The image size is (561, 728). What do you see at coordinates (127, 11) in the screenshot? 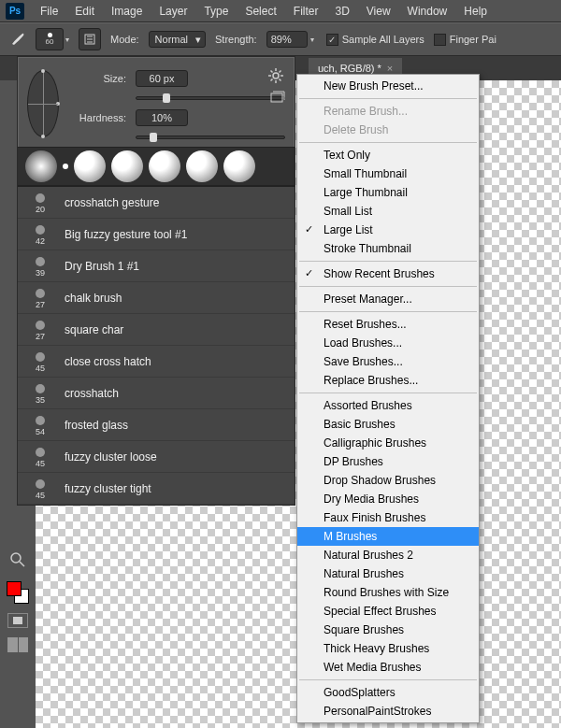
I see `menu-image: Image` at bounding box center [127, 11].